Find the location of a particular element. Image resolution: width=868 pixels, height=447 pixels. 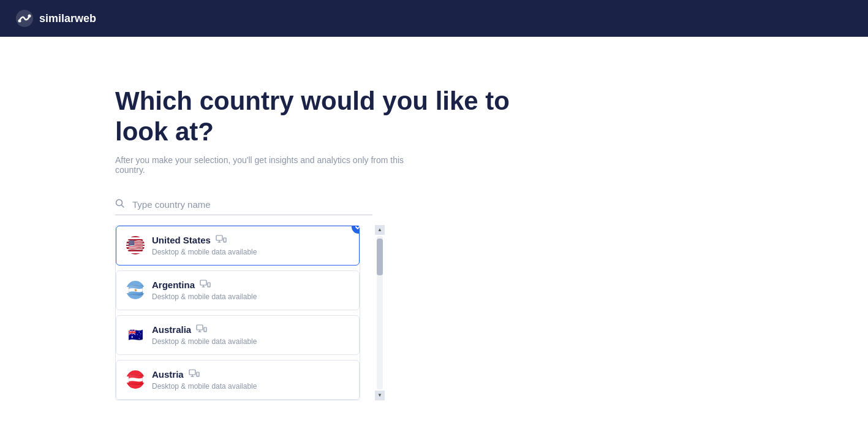

country-name-row-at: Austria is located at coordinates (251, 374).